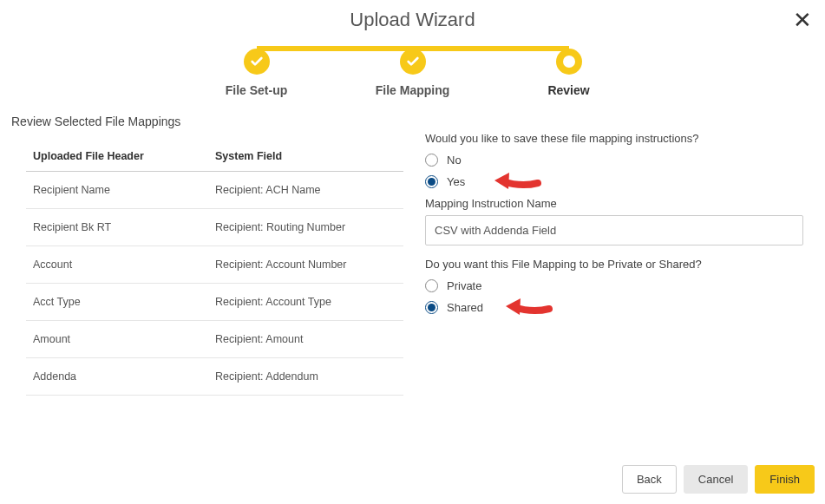 The height and width of the screenshot is (504, 825). I want to click on close-icon: ✕, so click(802, 20).